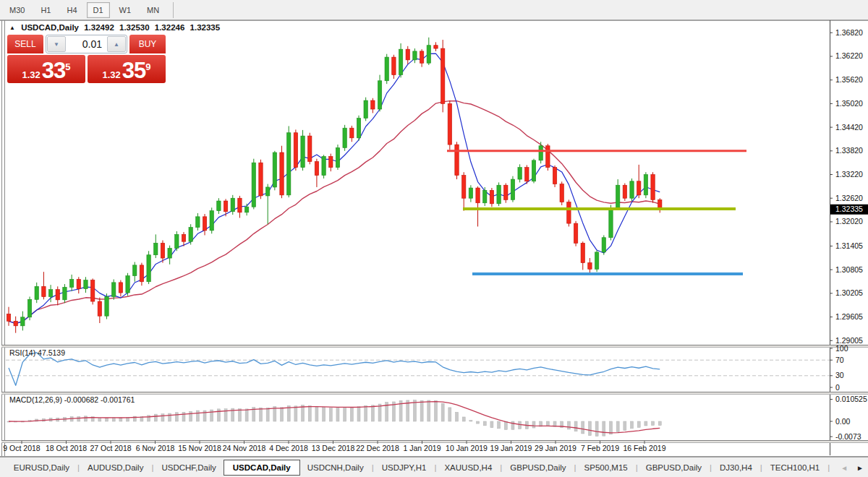 The image size is (868, 477). Describe the element at coordinates (404, 468) in the screenshot. I see `chart-tab-USDJPY-H1: USDJPY,H1` at that location.